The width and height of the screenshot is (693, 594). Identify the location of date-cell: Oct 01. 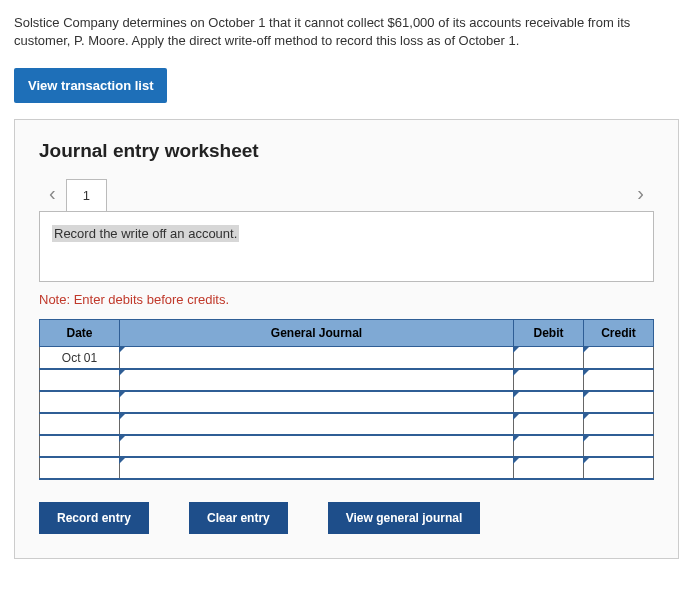
(80, 358).